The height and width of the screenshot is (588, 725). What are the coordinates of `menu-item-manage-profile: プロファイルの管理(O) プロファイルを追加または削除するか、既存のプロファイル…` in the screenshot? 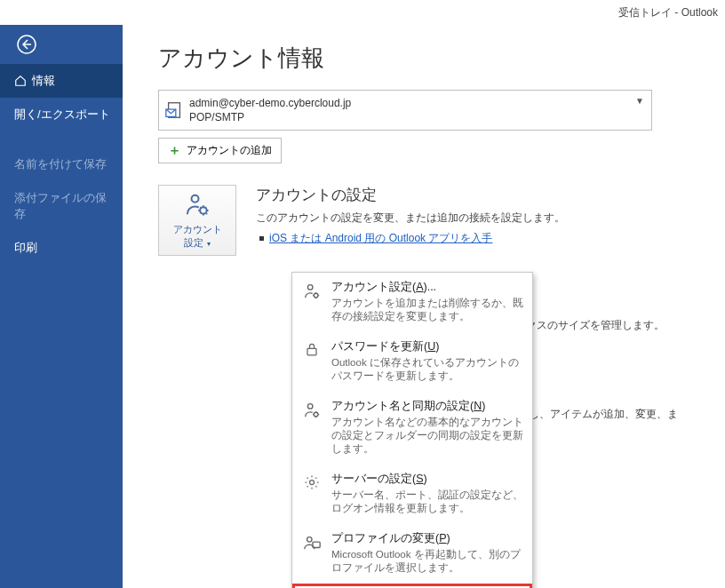 It's located at (412, 586).